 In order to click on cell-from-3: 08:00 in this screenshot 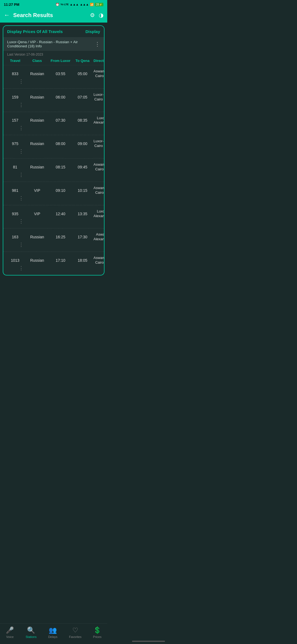, I will do `click(61, 144)`.